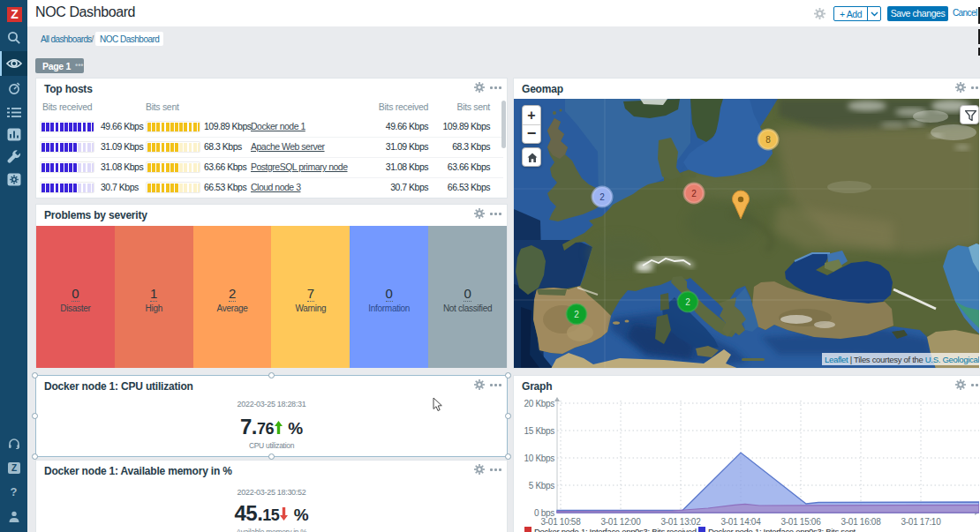 The image size is (980, 532). I want to click on svg-text: 3-01 17:10, so click(922, 522).